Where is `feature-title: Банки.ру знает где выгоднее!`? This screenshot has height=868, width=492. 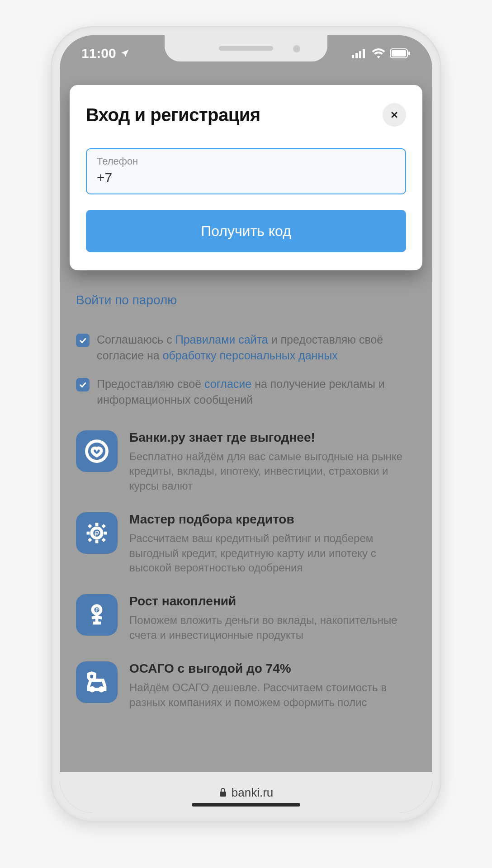 feature-title: Банки.ру знает где выгоднее! is located at coordinates (273, 438).